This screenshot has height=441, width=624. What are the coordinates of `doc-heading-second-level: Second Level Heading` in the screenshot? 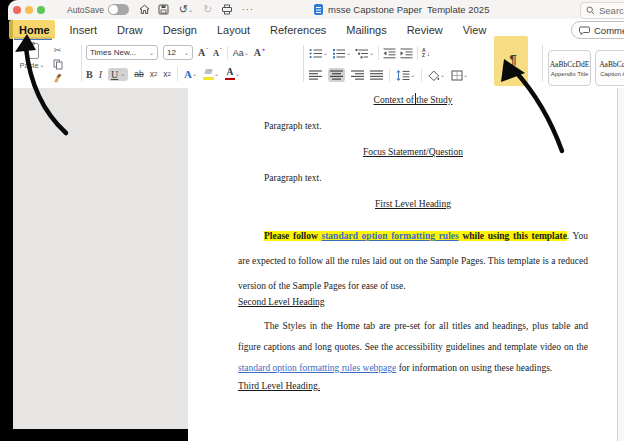 It's located at (413, 302).